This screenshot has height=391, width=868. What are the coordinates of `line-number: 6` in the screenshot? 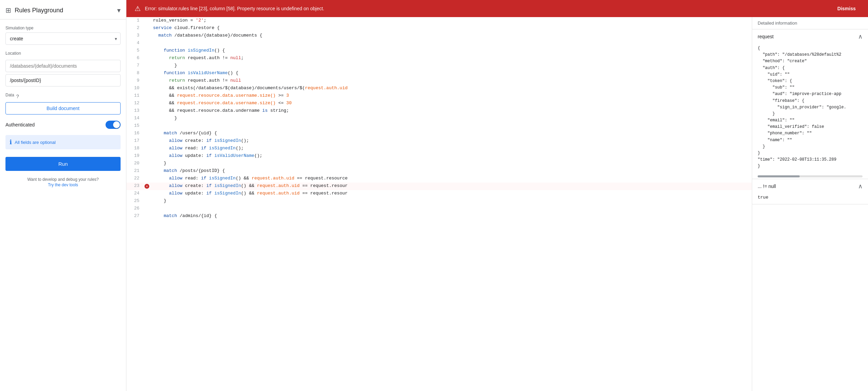 It's located at (135, 58).